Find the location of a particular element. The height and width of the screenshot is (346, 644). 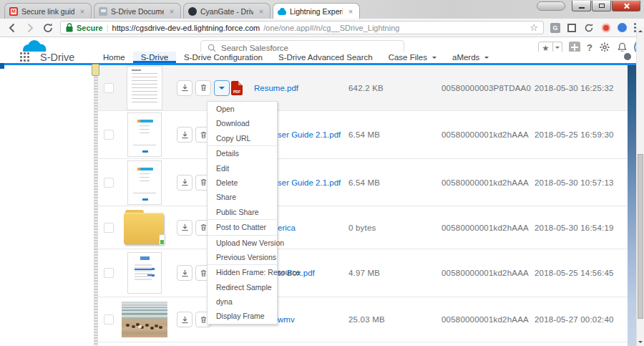

extension-square-icon is located at coordinates (572, 28).